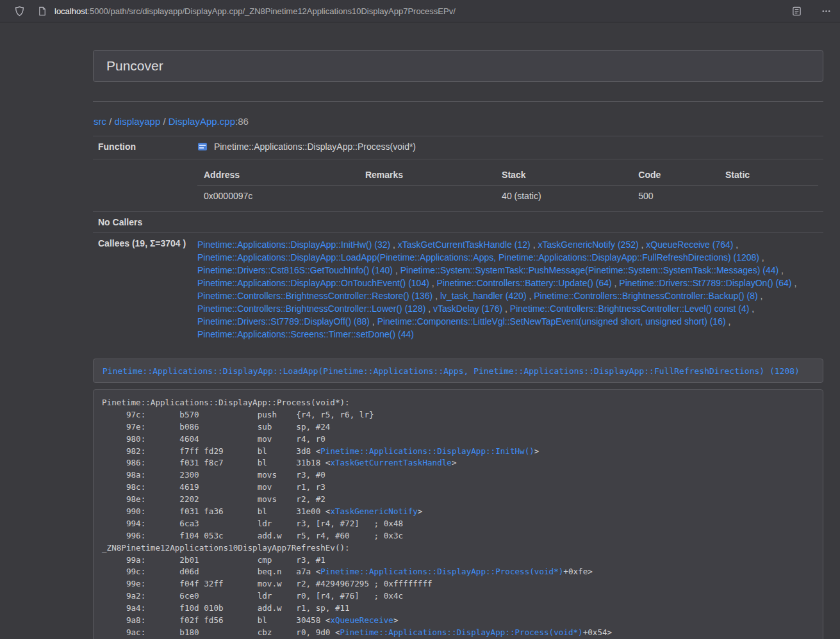  I want to click on function-label: Function, so click(142, 148).